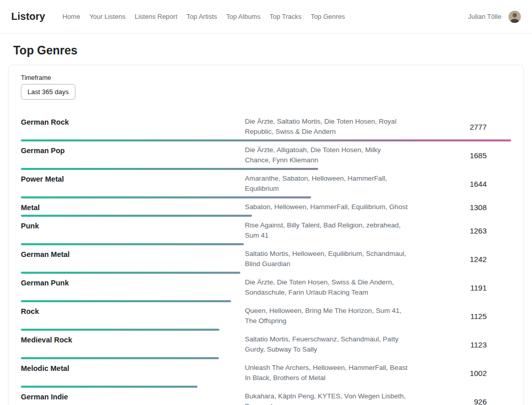 This screenshot has height=405, width=532. What do you see at coordinates (266, 16) in the screenshot?
I see `main-nav: HomeYour ListensListens ReportTop Artist…` at bounding box center [266, 16].